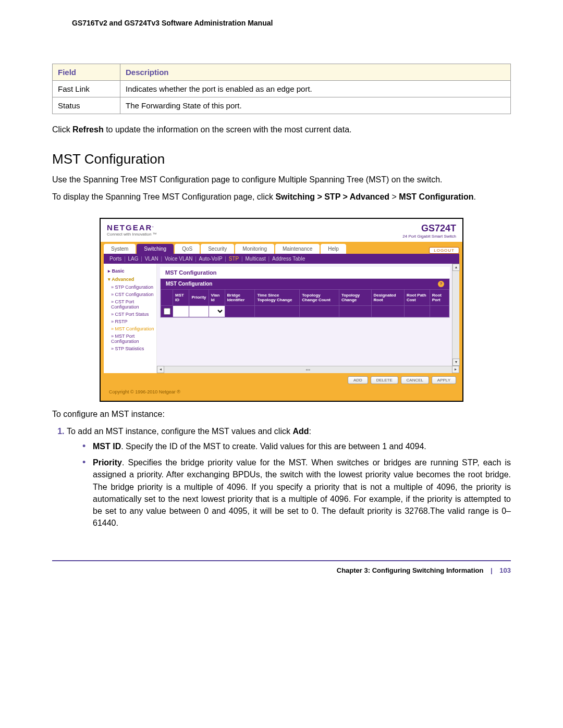 This screenshot has width=563, height=728. I want to click on col-bridge-identifier: Bridge Identifier, so click(240, 297).